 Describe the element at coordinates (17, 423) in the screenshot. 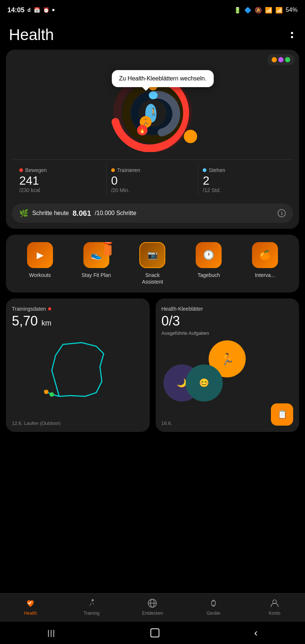

I see `training-date-text: 12.6.` at that location.